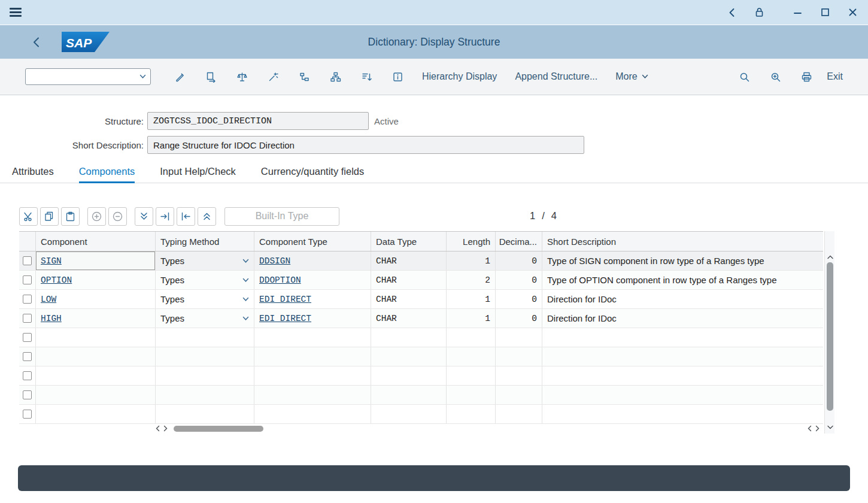  I want to click on hierarchy-display-button: Hierarchy Display, so click(460, 77).